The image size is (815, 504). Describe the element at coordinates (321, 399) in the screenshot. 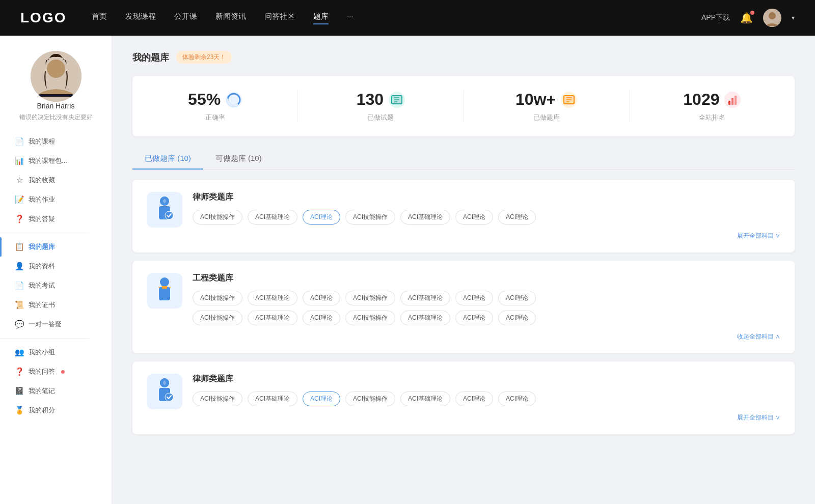

I see `tag-2-2: ACI理论` at that location.